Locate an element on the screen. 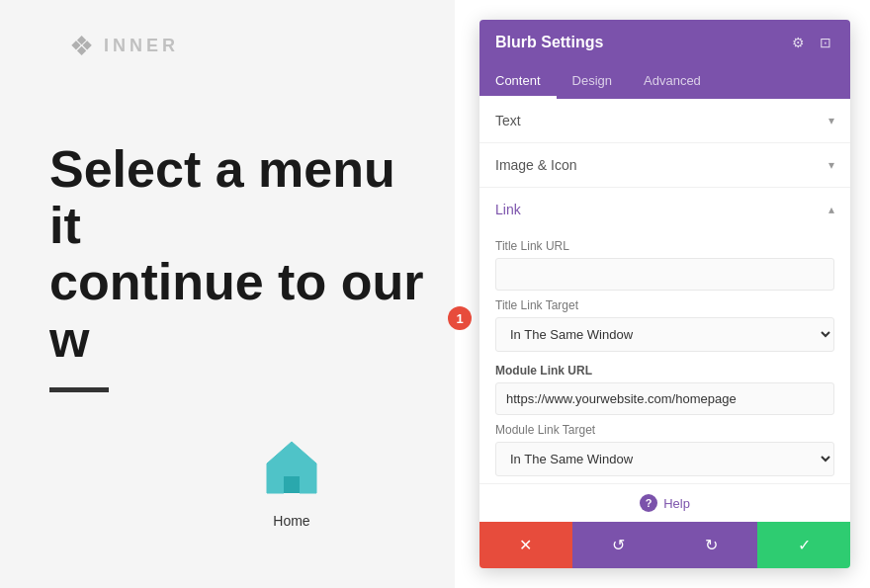 Image resolution: width=870 pixels, height=588 pixels. panel-title: Blurb Settings is located at coordinates (550, 42).